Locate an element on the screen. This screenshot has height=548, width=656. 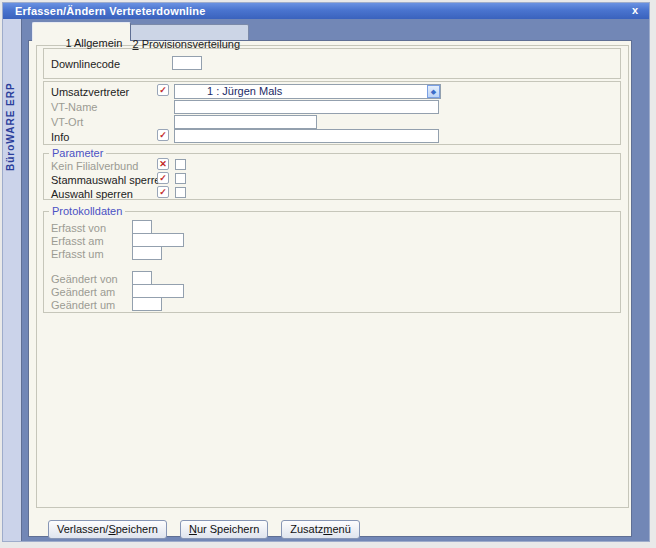
button-text: enü is located at coordinates (341, 529).